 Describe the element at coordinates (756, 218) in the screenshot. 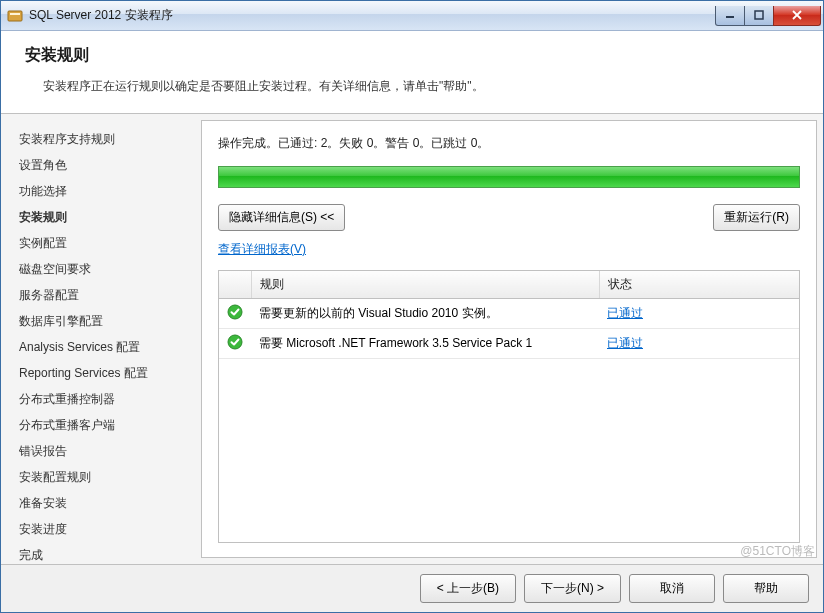

I see `rerun-button: 重新运行(R)` at that location.